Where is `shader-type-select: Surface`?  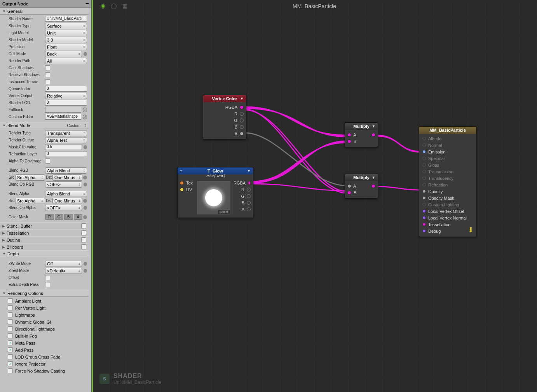 shader-type-select: Surface is located at coordinates (66, 26).